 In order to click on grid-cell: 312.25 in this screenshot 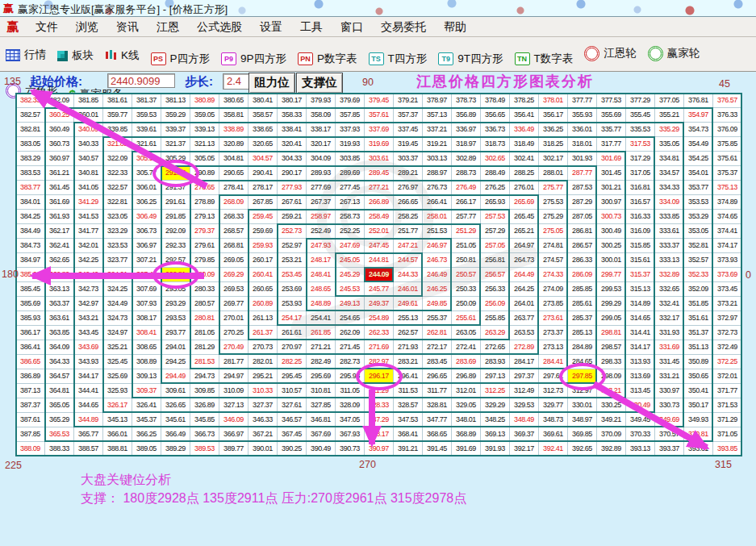, I will do `click(495, 391)`.